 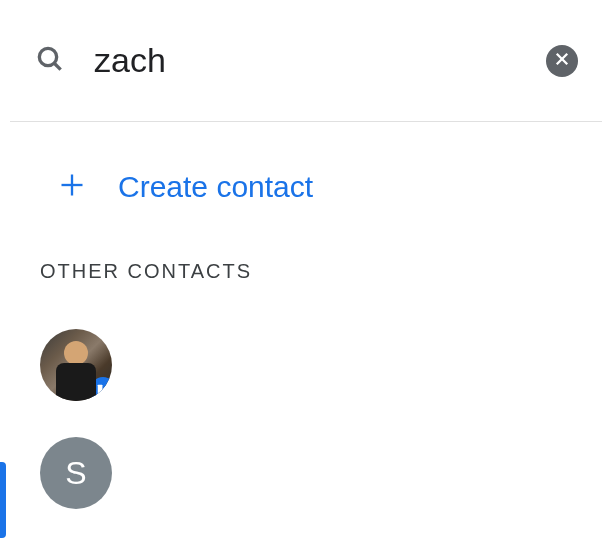 What do you see at coordinates (76, 473) in the screenshot?
I see `avatar: S` at bounding box center [76, 473].